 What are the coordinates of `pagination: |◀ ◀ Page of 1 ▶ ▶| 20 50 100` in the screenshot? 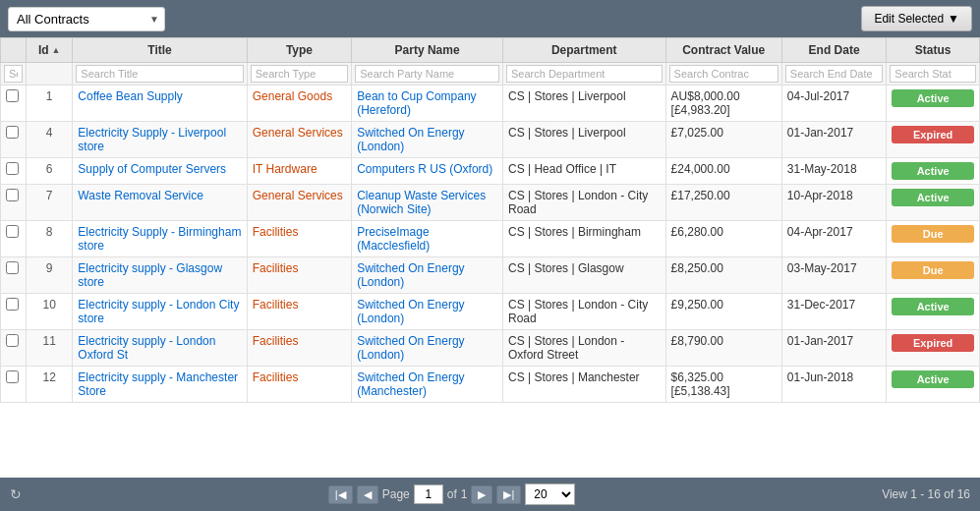 It's located at (452, 494).